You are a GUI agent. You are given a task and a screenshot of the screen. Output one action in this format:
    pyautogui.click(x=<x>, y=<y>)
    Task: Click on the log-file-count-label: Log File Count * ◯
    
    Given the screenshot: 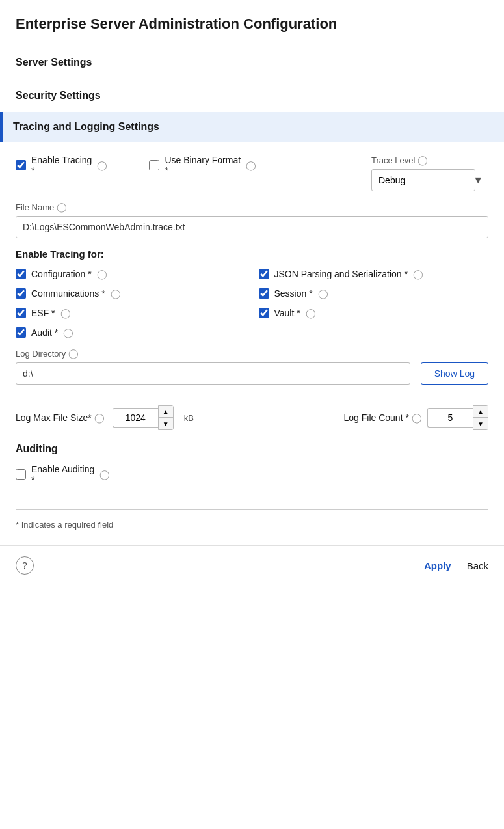 What is the action you would take?
    pyautogui.click(x=382, y=418)
    